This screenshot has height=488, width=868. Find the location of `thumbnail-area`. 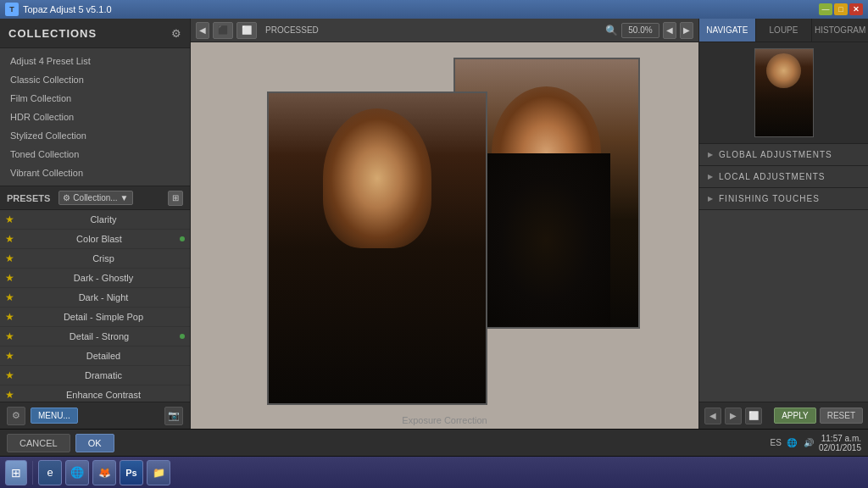

thumbnail-area is located at coordinates (783, 93).